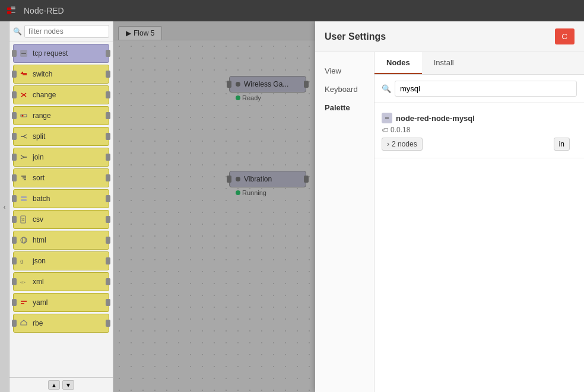 The height and width of the screenshot is (392, 584). Describe the element at coordinates (480, 130) in the screenshot. I see `result-version: 🏷 0.0.18` at that location.